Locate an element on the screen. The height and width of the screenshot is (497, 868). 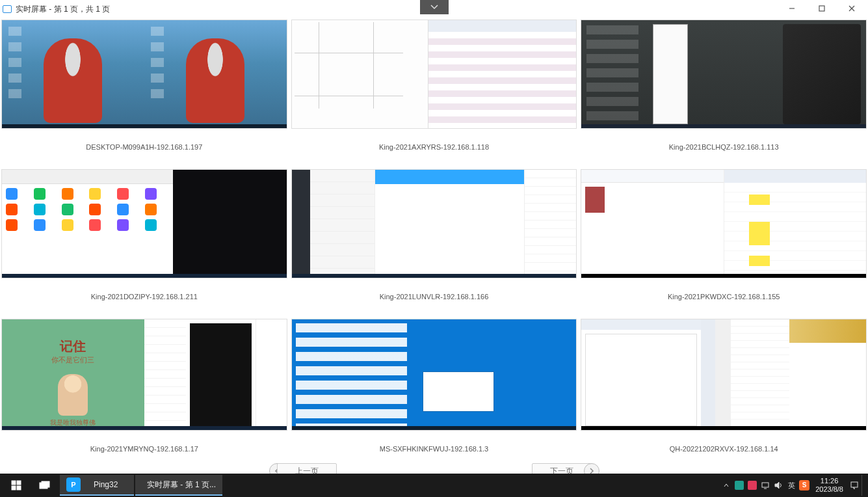
next-page-button: 下一页 is located at coordinates (562, 468).